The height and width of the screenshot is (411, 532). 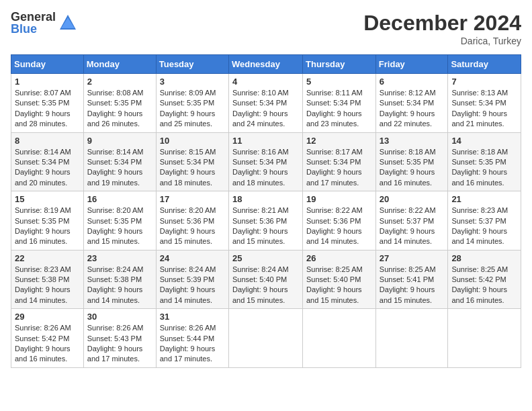 What do you see at coordinates (192, 221) in the screenshot?
I see `table-row: 17 Sunrise: 8:20 AMSunset: 5:36 PMDaylig…` at bounding box center [192, 221].